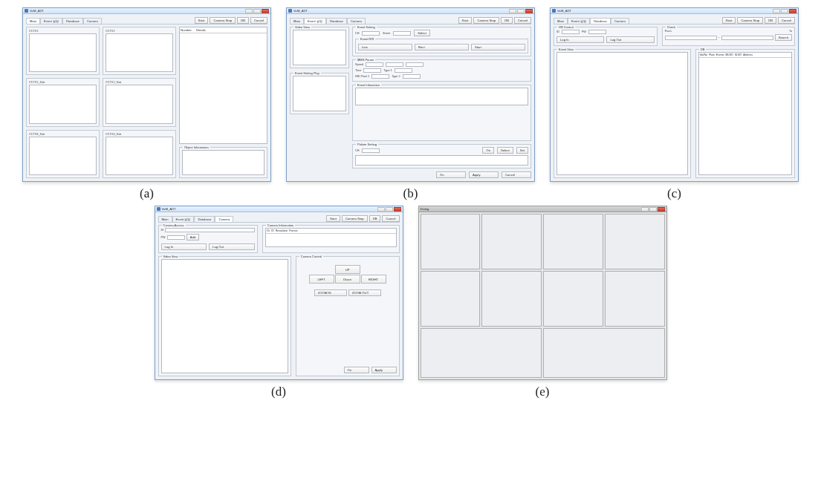 Image resolution: width=821 pixels, height=504 pixels. Describe the element at coordinates (184, 246) in the screenshot. I see `camera-login-button: Log In` at that location.